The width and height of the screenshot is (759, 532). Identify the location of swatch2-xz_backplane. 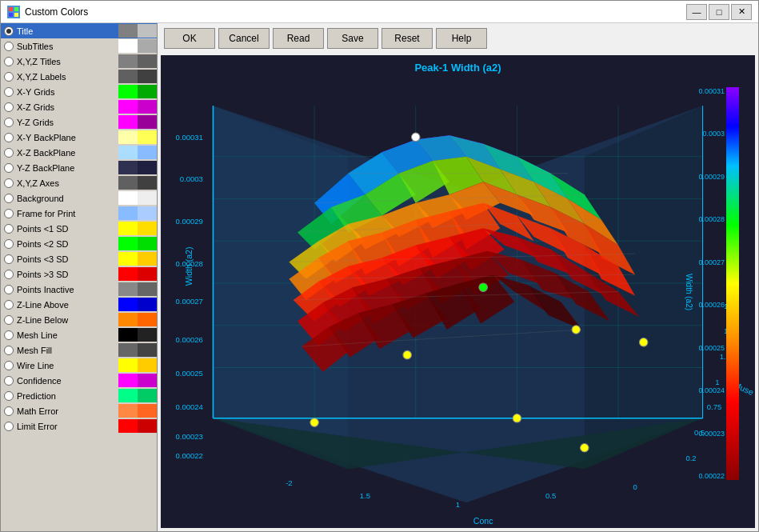
(147, 152).